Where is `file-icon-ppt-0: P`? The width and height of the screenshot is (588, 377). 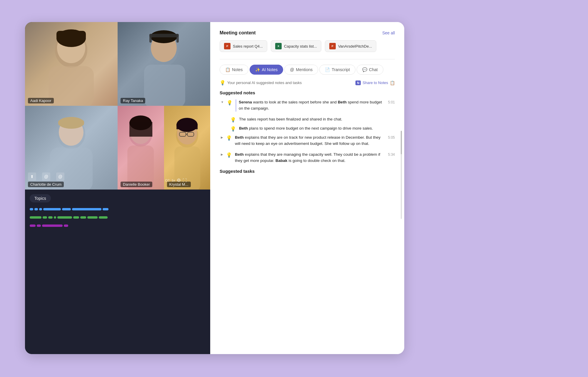
file-icon-ppt-0: P is located at coordinates (227, 46).